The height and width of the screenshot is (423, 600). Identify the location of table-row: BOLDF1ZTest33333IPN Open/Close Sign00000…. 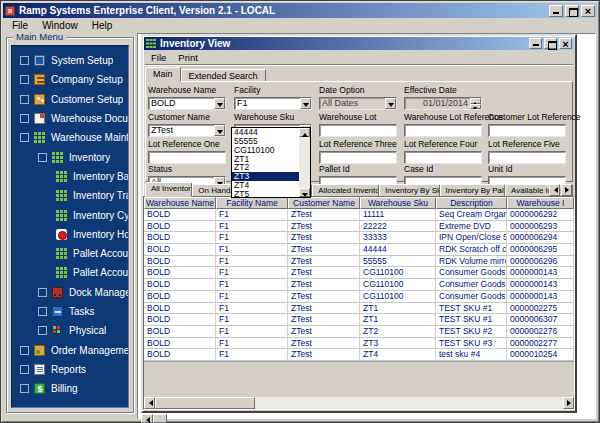
(359, 238).